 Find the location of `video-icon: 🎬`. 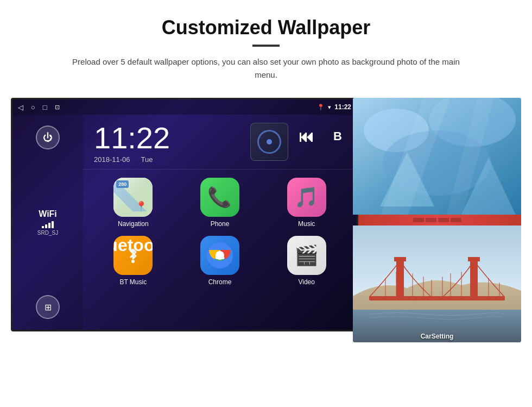

video-icon: 🎬 is located at coordinates (307, 255).